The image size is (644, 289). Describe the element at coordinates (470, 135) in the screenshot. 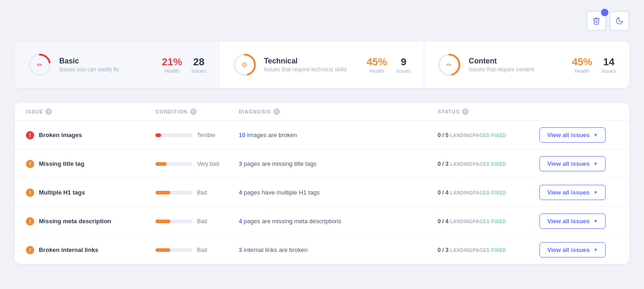

I see `broken-images-status-pages: LANDINGPAGES` at that location.